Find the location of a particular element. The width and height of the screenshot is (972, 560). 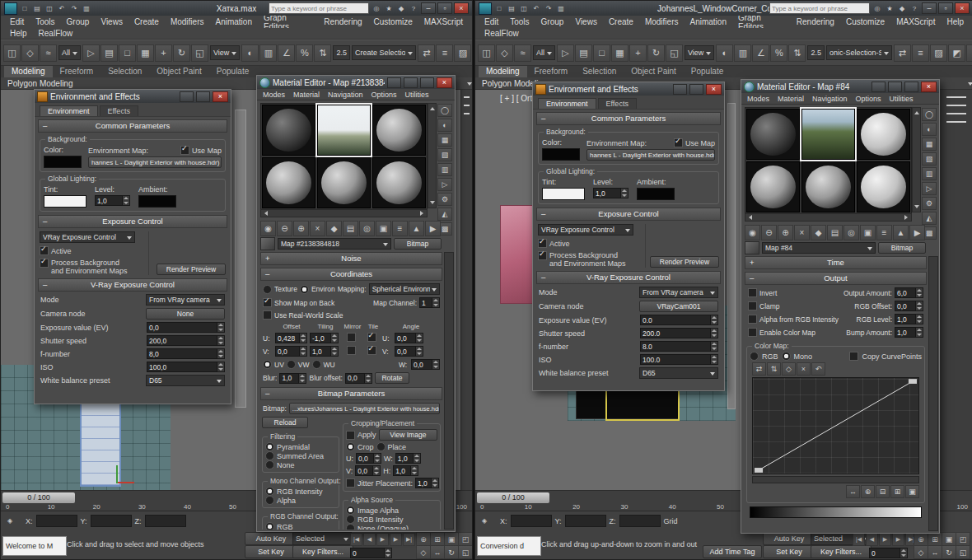

assign-to-selection-icon: ⊕ is located at coordinates (786, 232).